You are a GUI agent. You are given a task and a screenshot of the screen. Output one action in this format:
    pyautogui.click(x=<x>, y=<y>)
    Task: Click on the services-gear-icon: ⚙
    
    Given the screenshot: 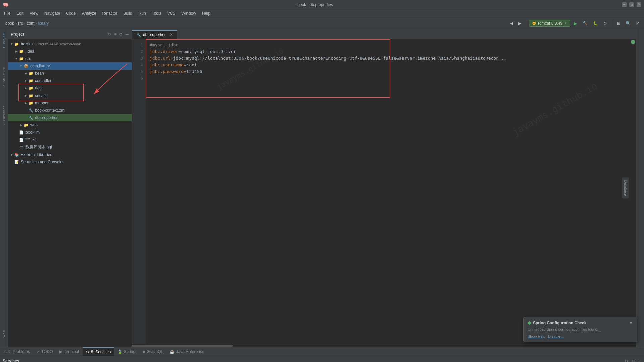 What is the action you would take?
    pyautogui.click(x=627, y=360)
    